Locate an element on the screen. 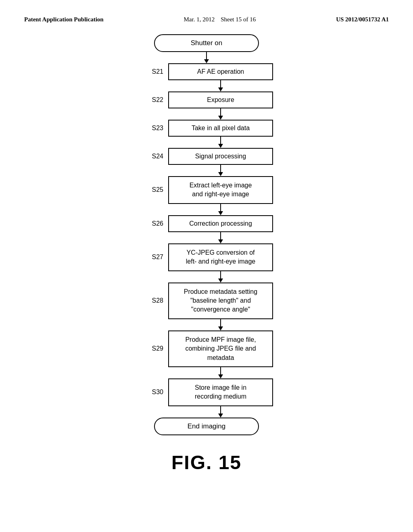 The width and height of the screenshot is (413, 532). step-label-s22: S22 is located at coordinates (154, 100).